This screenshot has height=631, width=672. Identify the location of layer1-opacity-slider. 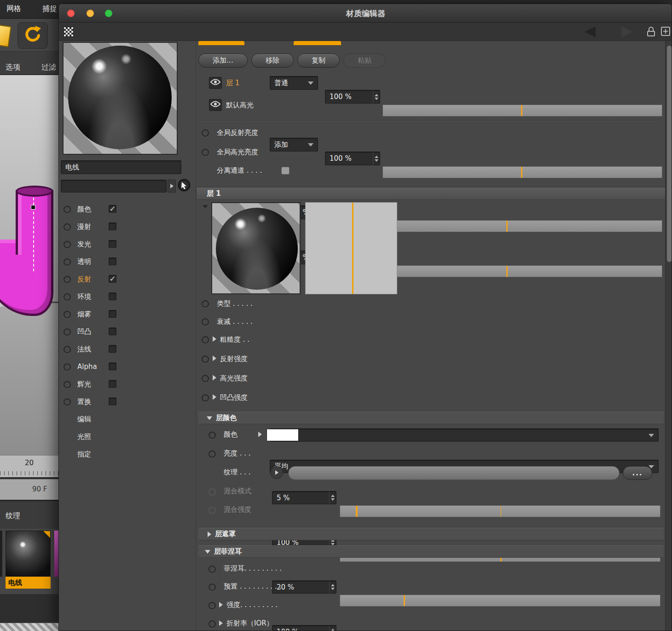
(522, 111).